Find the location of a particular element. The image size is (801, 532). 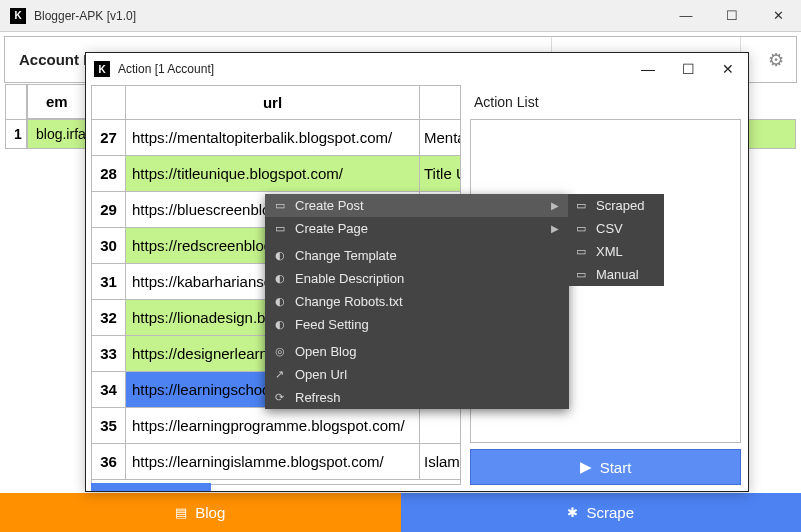

menu-label: Change Robots.txt is located at coordinates (349, 302).